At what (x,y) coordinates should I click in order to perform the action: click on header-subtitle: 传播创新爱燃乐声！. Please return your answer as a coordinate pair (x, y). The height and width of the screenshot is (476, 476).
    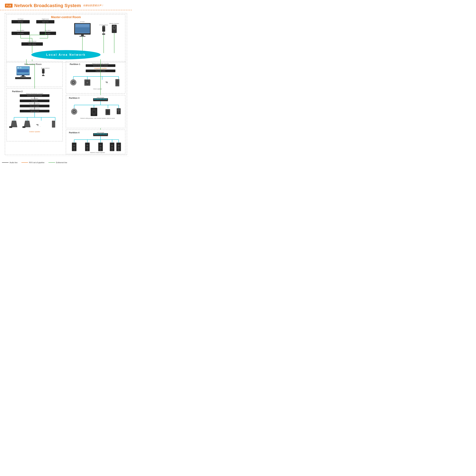
    Looking at the image, I should click on (93, 6).